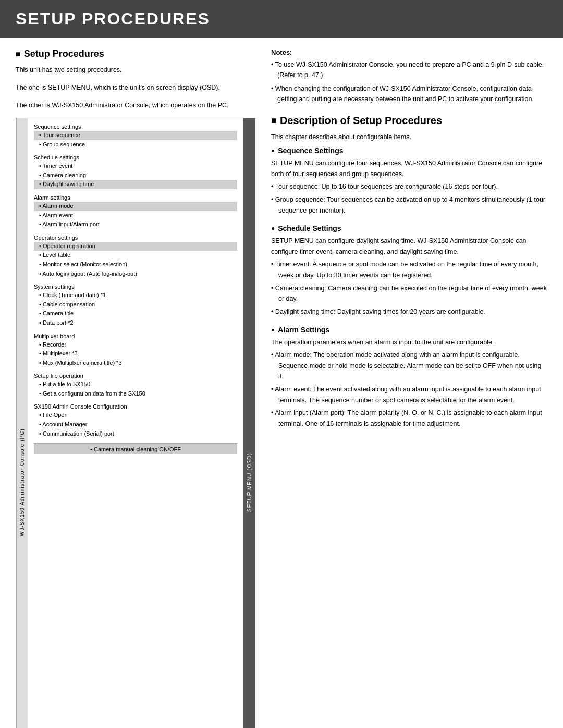 The height and width of the screenshot is (728, 563). What do you see at coordinates (136, 394) in the screenshot?
I see `menu-item-6-1: • Get a configuration data from the SX15…` at bounding box center [136, 394].